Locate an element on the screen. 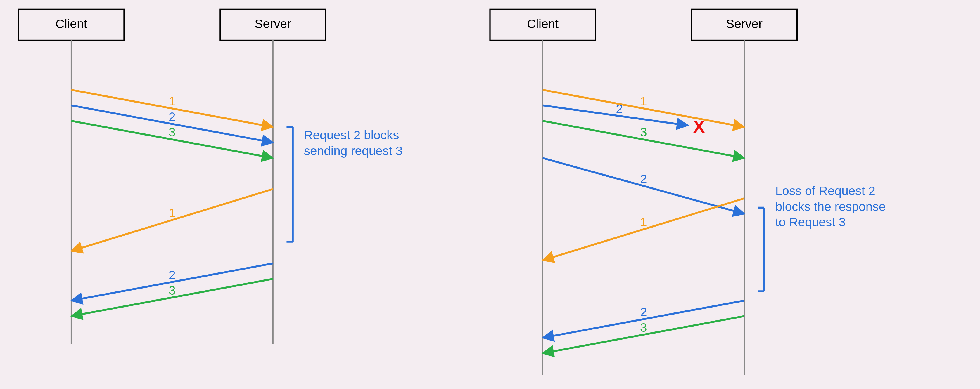 The width and height of the screenshot is (980, 389). annotation-line1: Request 2 blocks is located at coordinates (352, 135).